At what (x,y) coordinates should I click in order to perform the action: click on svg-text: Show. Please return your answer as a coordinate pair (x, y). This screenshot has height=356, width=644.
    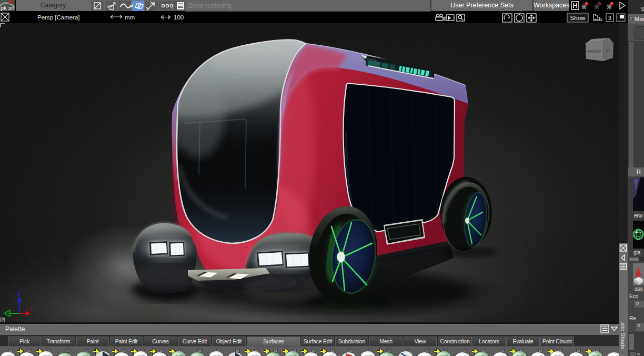
    Looking at the image, I should click on (578, 18).